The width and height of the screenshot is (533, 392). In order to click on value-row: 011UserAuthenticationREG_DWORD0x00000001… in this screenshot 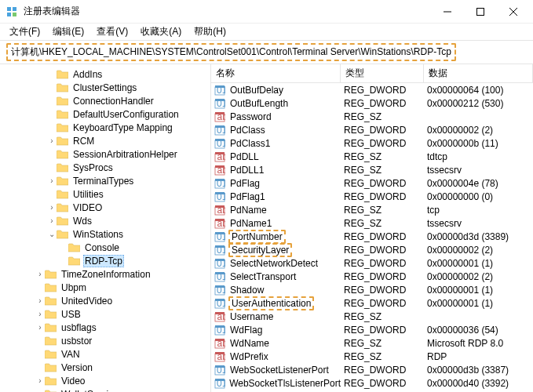, I will do `click(372, 303)`.